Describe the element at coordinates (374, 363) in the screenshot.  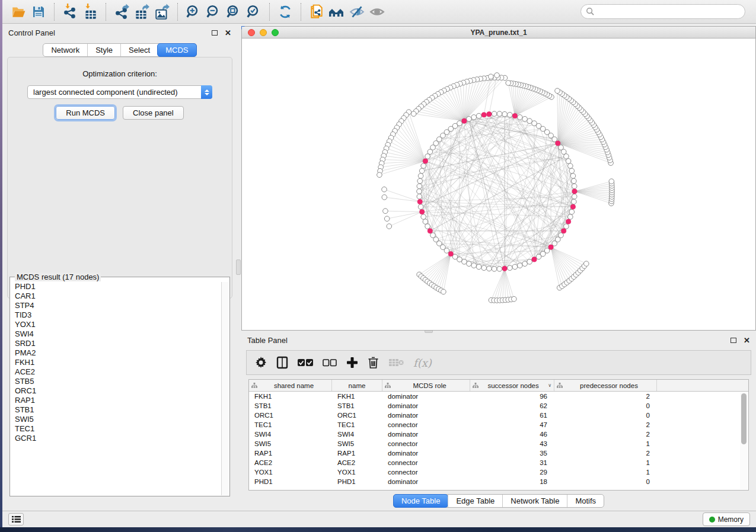
I see `delete-icon` at that location.